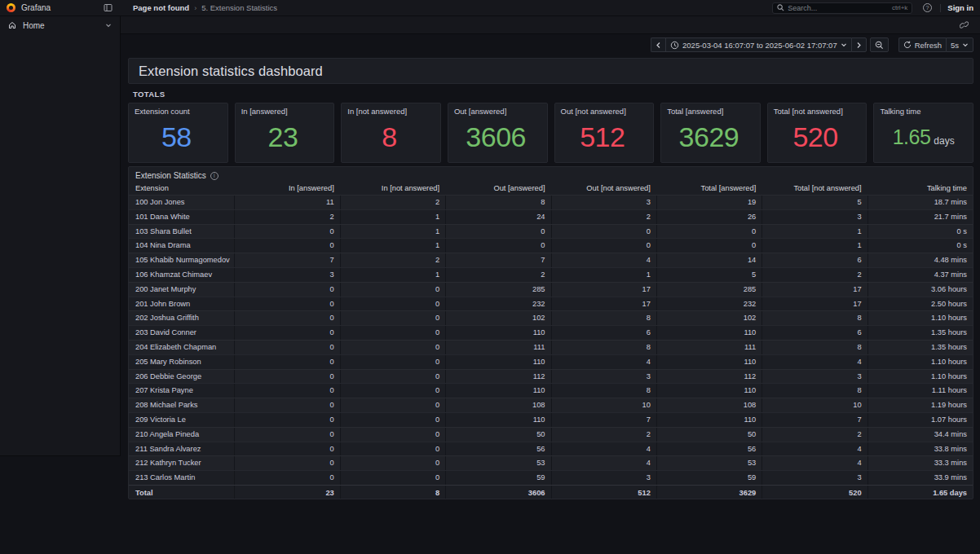  What do you see at coordinates (108, 25) in the screenshot?
I see `chevron-down-icon` at bounding box center [108, 25].